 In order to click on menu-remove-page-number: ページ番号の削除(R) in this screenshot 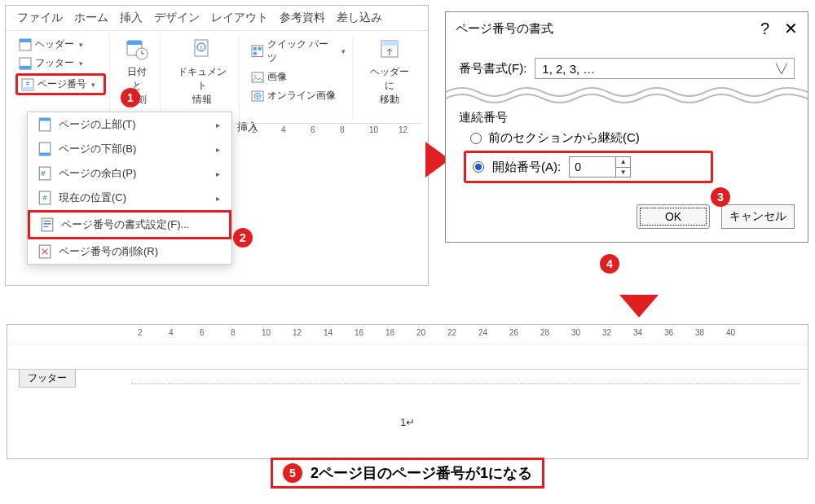, I will do `click(130, 252)`.